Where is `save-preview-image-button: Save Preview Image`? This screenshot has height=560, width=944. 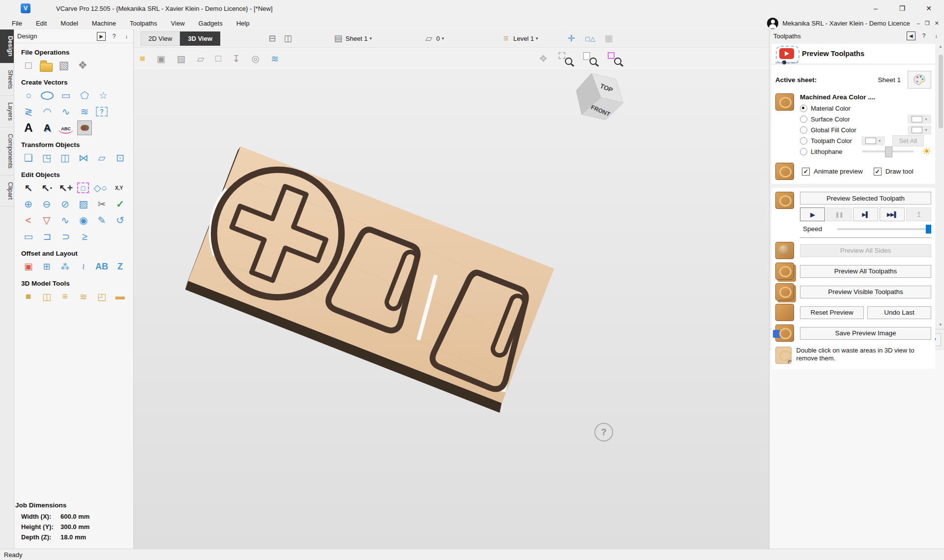 save-preview-image-button: Save Preview Image is located at coordinates (865, 333).